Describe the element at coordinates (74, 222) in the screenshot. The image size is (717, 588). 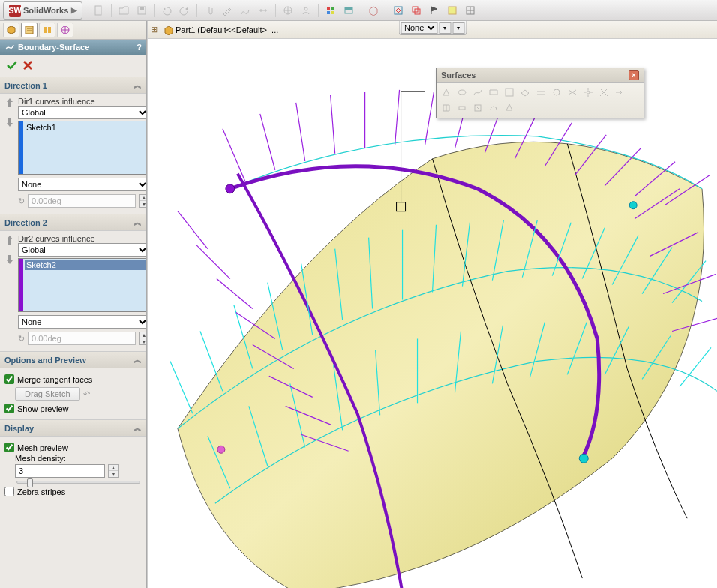
I see `direction2-header: Direction 2︽` at that location.